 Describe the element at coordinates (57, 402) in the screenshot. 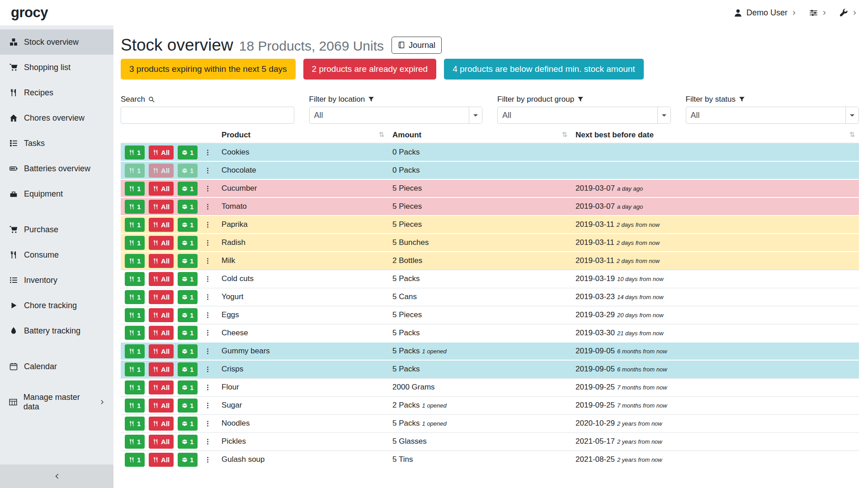

I see `sidebar-item-manage-master-data: Manage master data` at that location.